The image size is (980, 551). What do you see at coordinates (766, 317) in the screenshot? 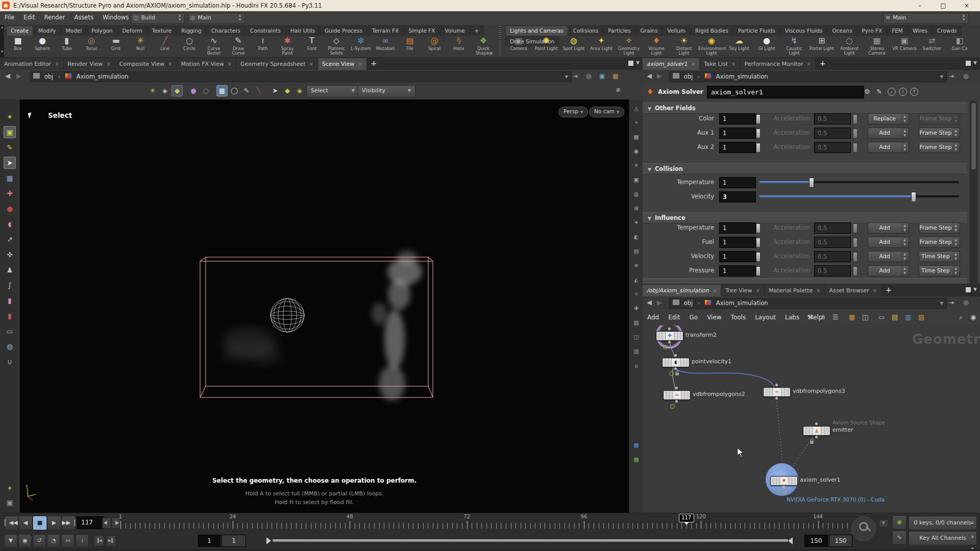
I see `netmenu-layout: Layout` at bounding box center [766, 317].